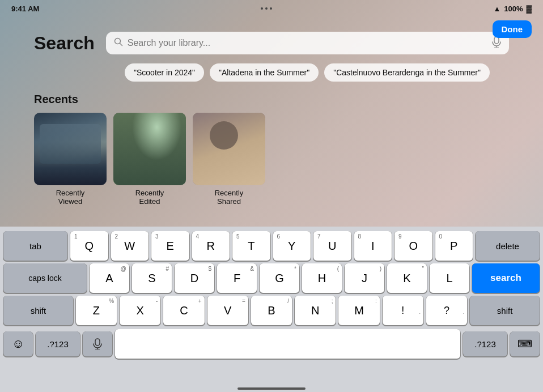 This screenshot has height=392, width=543. Describe the element at coordinates (272, 100) in the screenshot. I see `recents-title: Recents` at that location.